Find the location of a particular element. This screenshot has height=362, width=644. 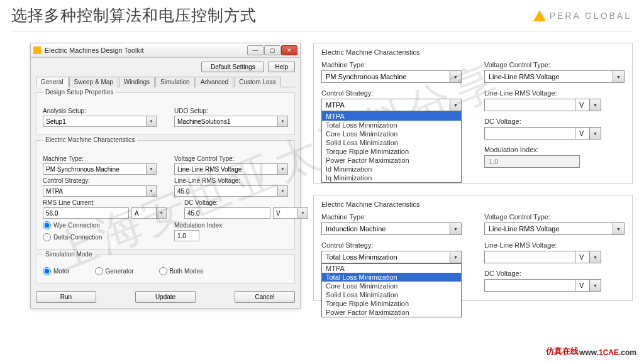

analysis-setup-input is located at coordinates (94, 121).